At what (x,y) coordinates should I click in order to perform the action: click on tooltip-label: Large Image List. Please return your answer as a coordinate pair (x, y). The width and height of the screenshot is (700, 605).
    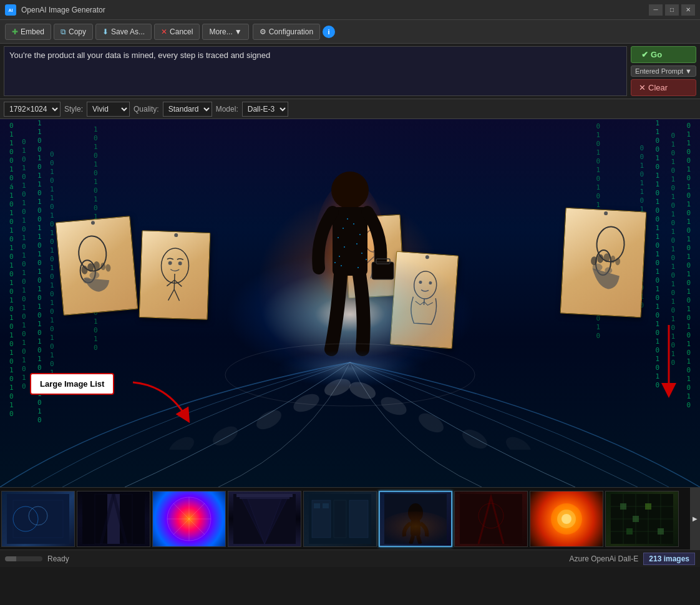
    Looking at the image, I should click on (72, 384).